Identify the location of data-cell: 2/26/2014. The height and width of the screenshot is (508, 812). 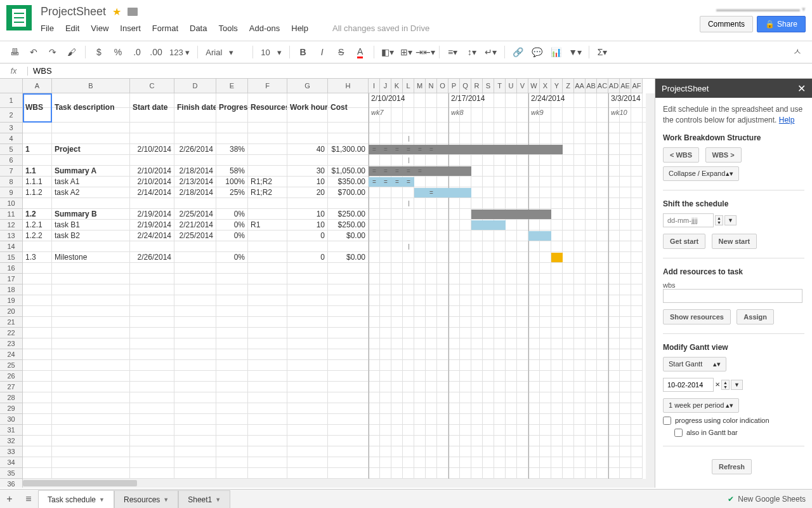
(195, 150).